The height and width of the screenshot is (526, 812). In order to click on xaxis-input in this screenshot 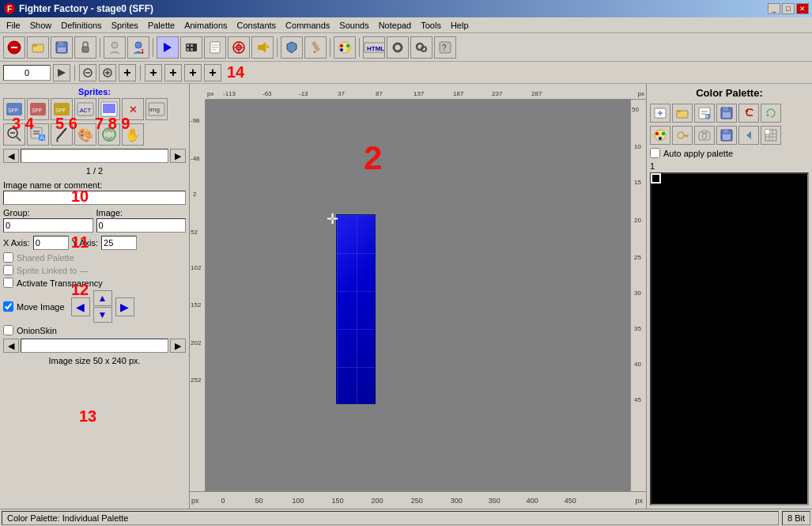, I will do `click(51, 243)`.